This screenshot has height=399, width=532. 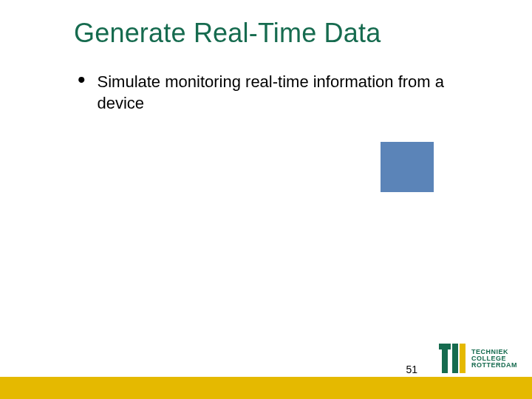 I want to click on page-number: 51, so click(x=412, y=369).